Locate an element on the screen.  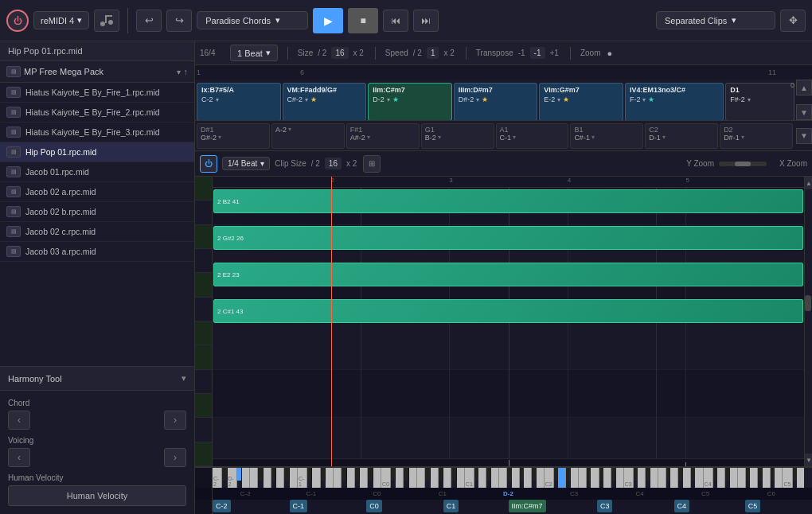
kbd-c2: C2 is located at coordinates (549, 477).